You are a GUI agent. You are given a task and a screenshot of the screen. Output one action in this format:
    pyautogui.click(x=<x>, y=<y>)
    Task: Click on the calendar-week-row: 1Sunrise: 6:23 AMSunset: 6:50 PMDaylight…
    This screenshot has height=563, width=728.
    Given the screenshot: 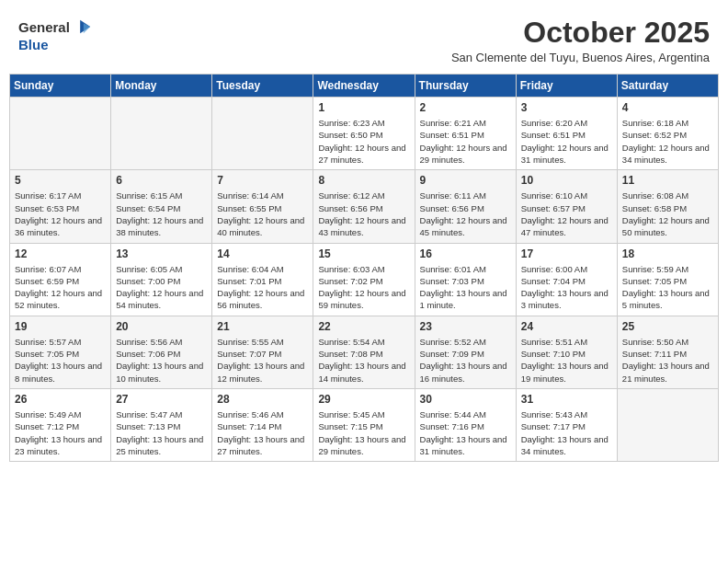 What is the action you would take?
    pyautogui.click(x=364, y=134)
    